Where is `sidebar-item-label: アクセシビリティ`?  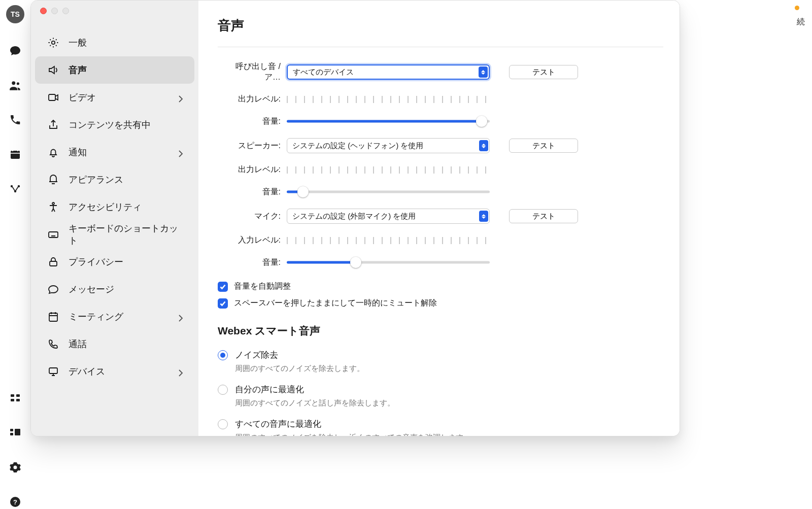 sidebar-item-label: アクセシビリティ is located at coordinates (126, 207).